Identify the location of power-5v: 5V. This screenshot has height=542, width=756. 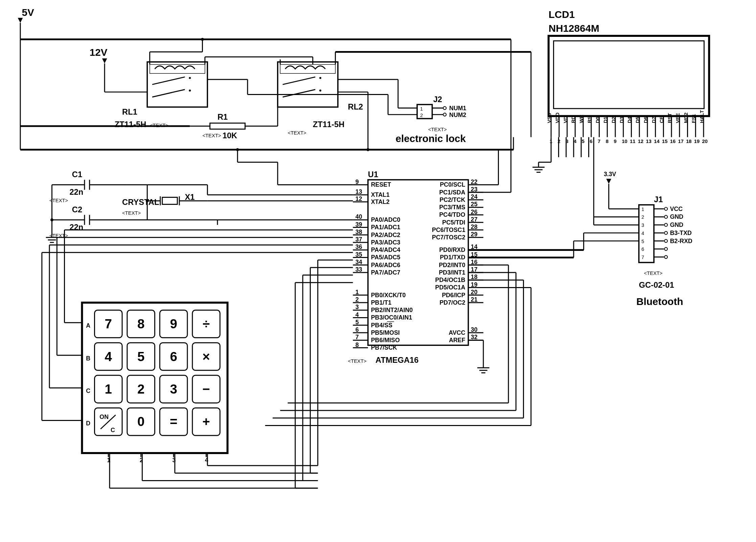
(265, 23).